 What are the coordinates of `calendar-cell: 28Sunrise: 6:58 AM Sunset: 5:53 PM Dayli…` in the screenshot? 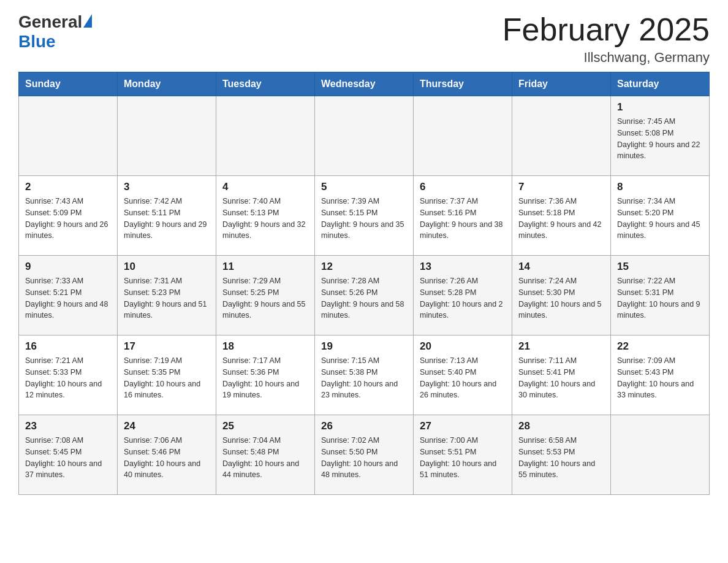 It's located at (561, 455).